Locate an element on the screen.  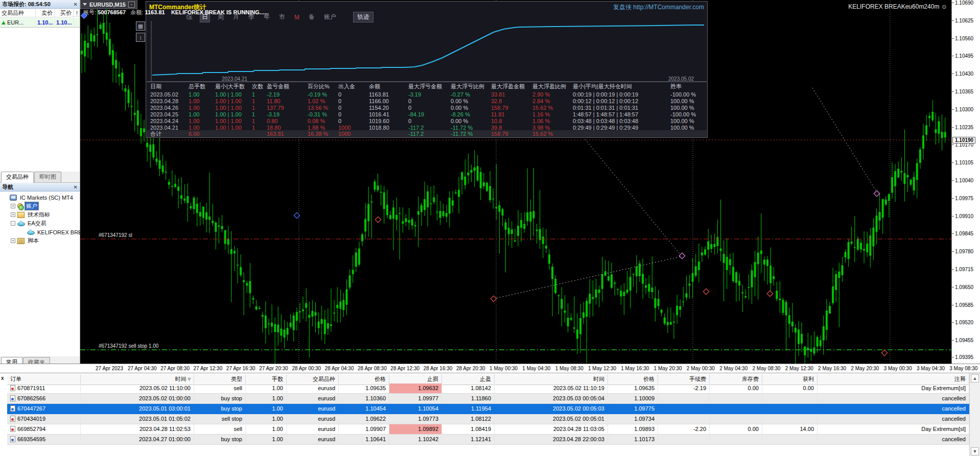
order-close-time: 2023.05.02 11:10:19 is located at coordinates (551, 389).